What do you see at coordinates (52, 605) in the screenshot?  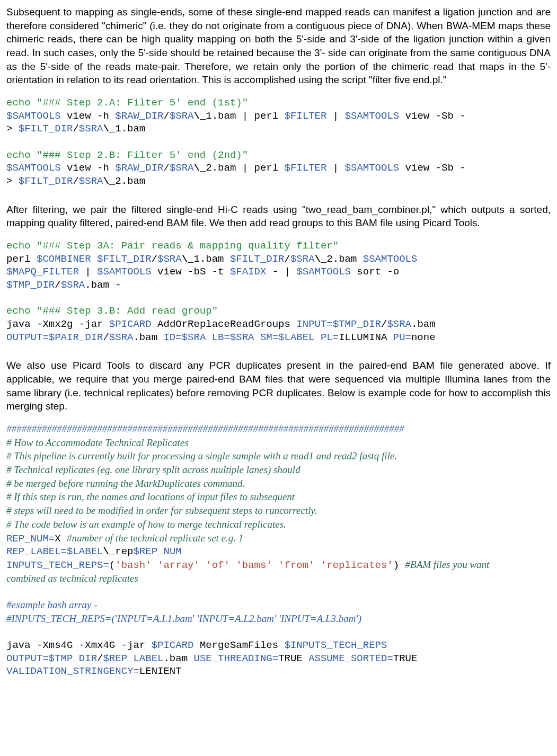 I see `comment: #example bash array -` at bounding box center [52, 605].